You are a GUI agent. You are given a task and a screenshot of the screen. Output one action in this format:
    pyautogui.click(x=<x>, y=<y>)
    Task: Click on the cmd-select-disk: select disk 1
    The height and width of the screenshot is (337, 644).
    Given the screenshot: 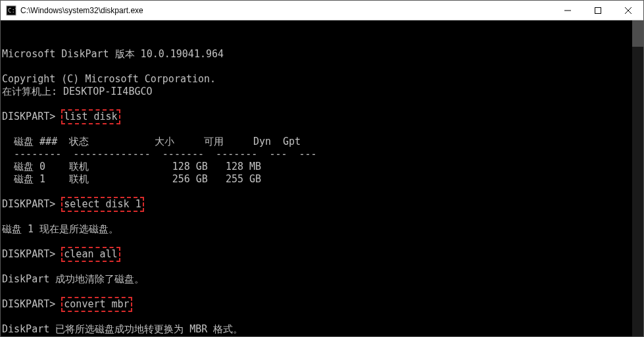 What is the action you would take?
    pyautogui.click(x=103, y=204)
    